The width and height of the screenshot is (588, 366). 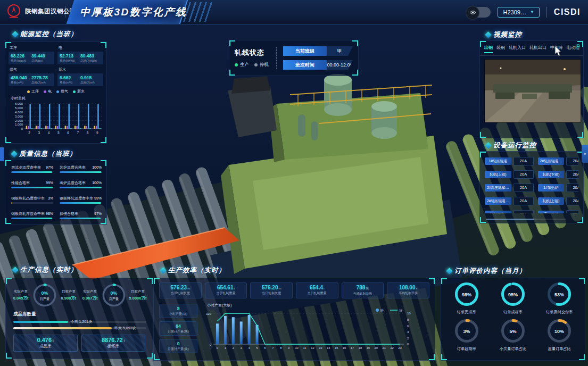 What do you see at coordinates (62, 91) in the screenshot?
I see `legend-item: 煤气` at bounding box center [62, 91].